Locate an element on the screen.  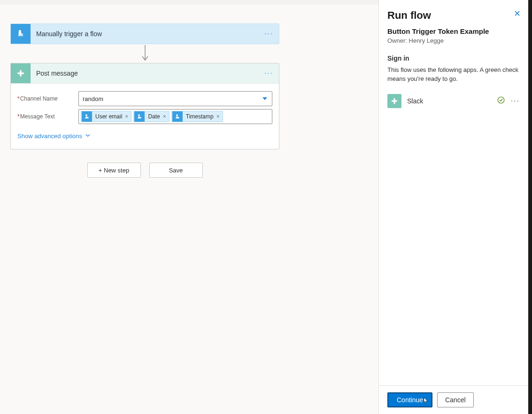
show-advanced-options-link: Show advanced options is located at coordinates (145, 136).